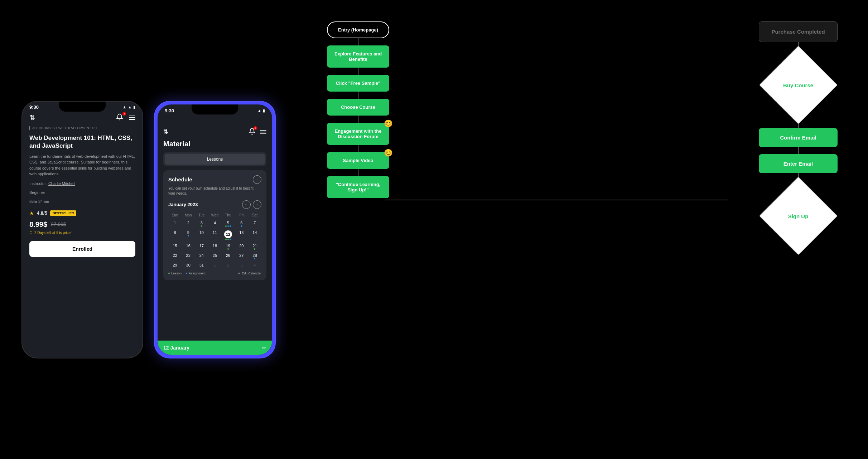  Describe the element at coordinates (241, 235) in the screenshot. I see `cal-cell: 13` at that location.